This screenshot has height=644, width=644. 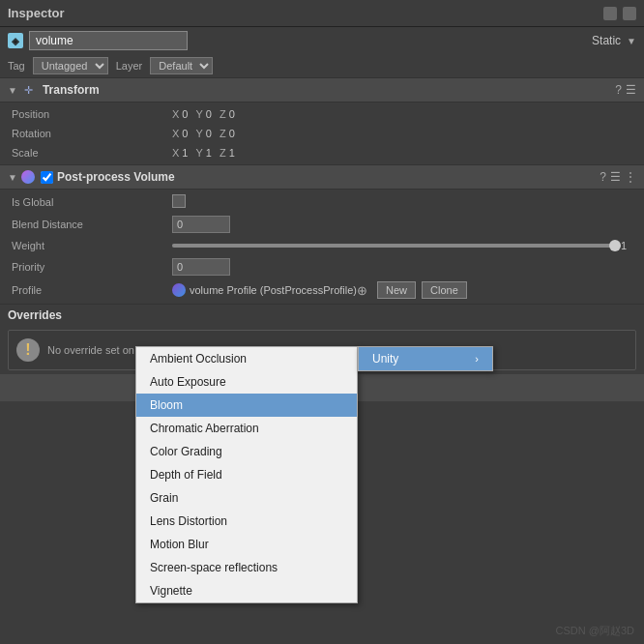 I want to click on postprocess-icon, so click(x=28, y=177).